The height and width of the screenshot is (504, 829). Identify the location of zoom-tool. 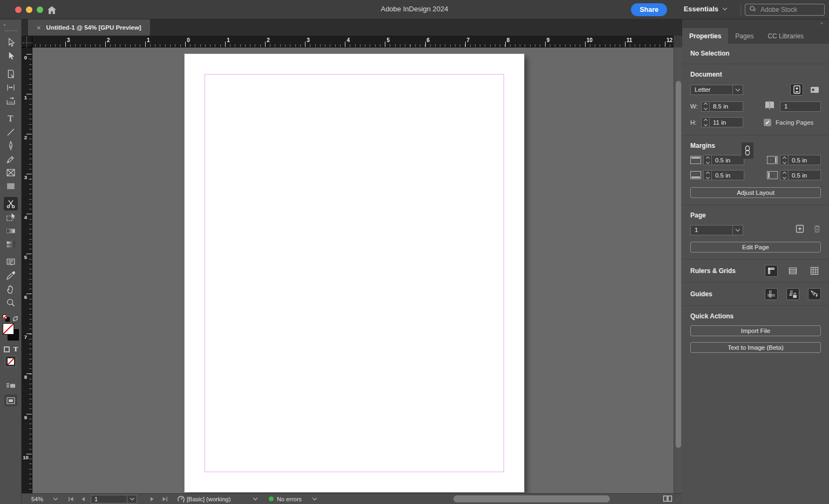
(11, 302).